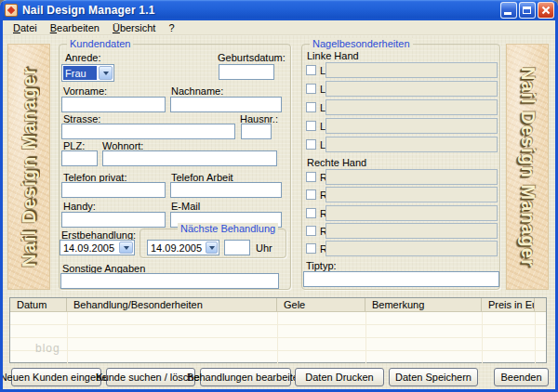 The width and height of the screenshot is (558, 392). What do you see at coordinates (411, 195) in the screenshot?
I see `r2-input` at bounding box center [411, 195].